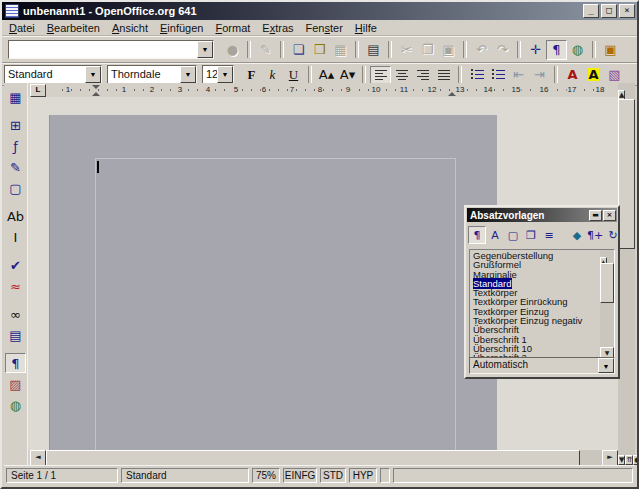 Image resolution: width=639 pixels, height=489 pixels. I want to click on underline-button: U, so click(294, 75).